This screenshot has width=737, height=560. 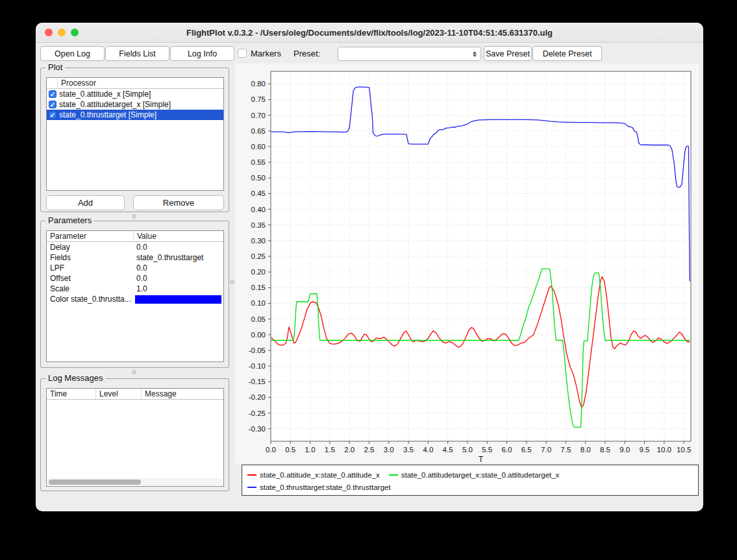 I want to click on svg-text: 4.5, so click(x=448, y=450).